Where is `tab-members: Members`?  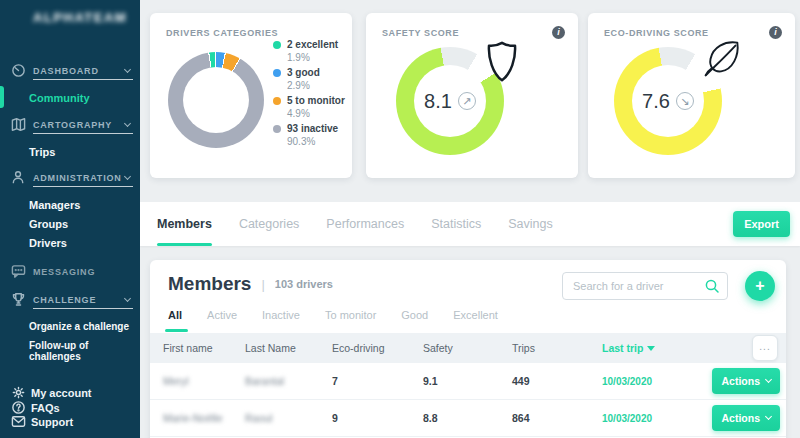 tab-members: Members is located at coordinates (184, 224).